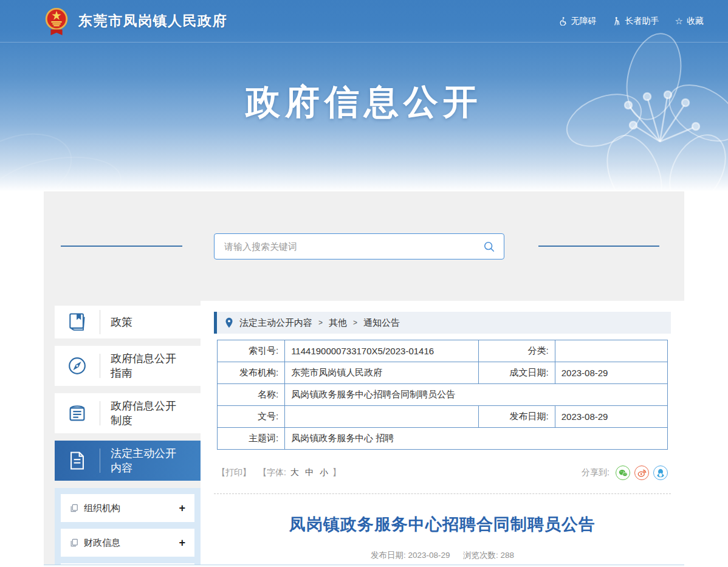 The height and width of the screenshot is (567, 728). I want to click on search-icon, so click(489, 247).